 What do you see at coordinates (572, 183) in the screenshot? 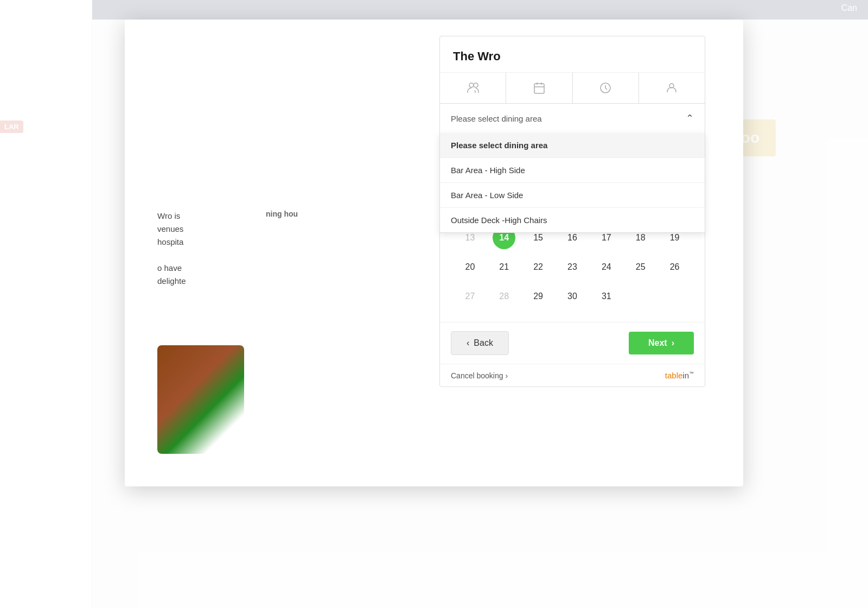
I see `dropdown-menu: Please select dining area Bar Area - Hig…` at bounding box center [572, 183].